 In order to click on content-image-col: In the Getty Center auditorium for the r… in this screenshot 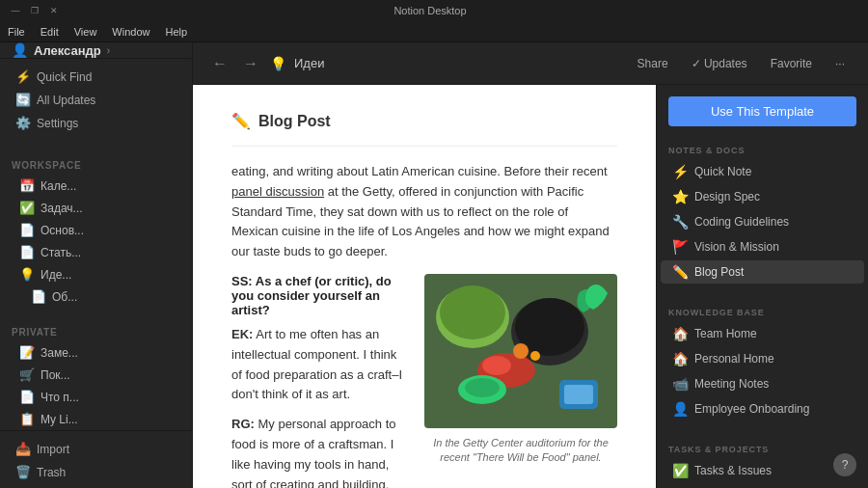, I will do `click(521, 381)`.